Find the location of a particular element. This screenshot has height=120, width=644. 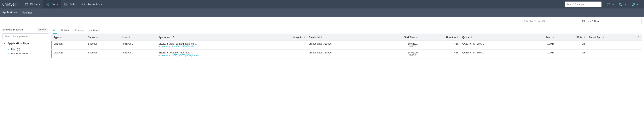

nav-label: Jobs is located at coordinates (55, 4).